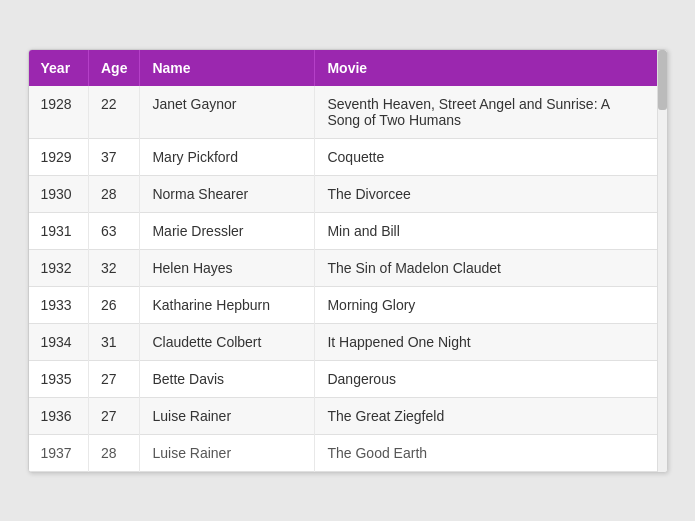  Describe the element at coordinates (59, 342) in the screenshot. I see `cell-year: 1934` at that location.